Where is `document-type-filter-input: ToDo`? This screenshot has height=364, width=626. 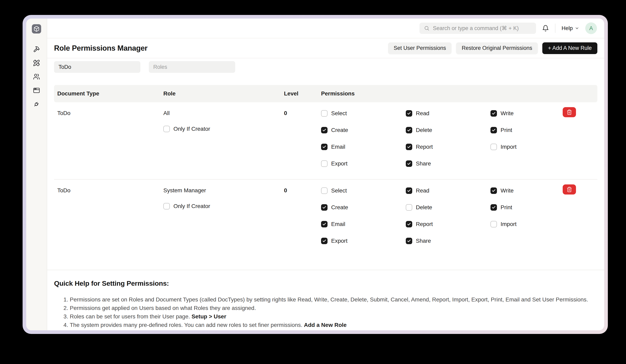
document-type-filter-input: ToDo is located at coordinates (97, 67).